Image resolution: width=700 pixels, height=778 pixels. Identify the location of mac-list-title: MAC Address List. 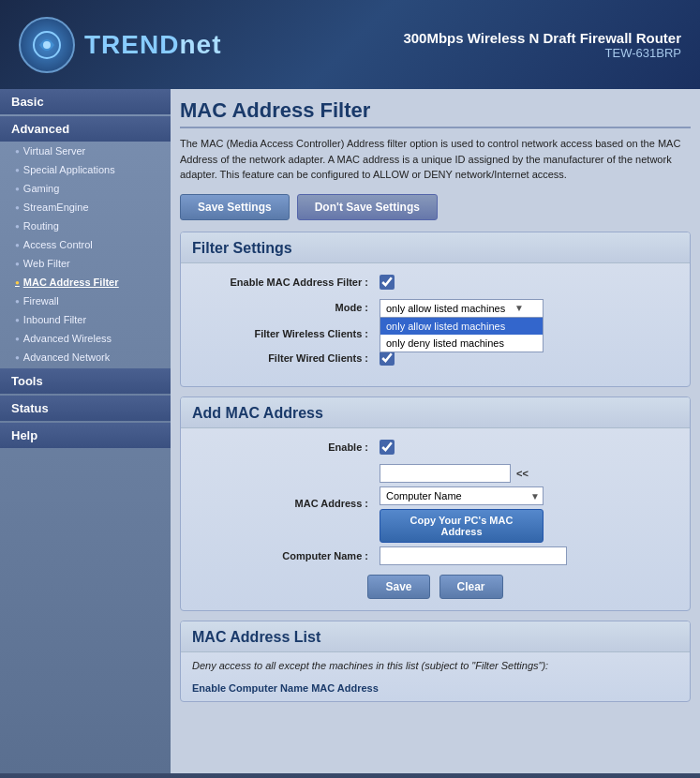
(435, 637).